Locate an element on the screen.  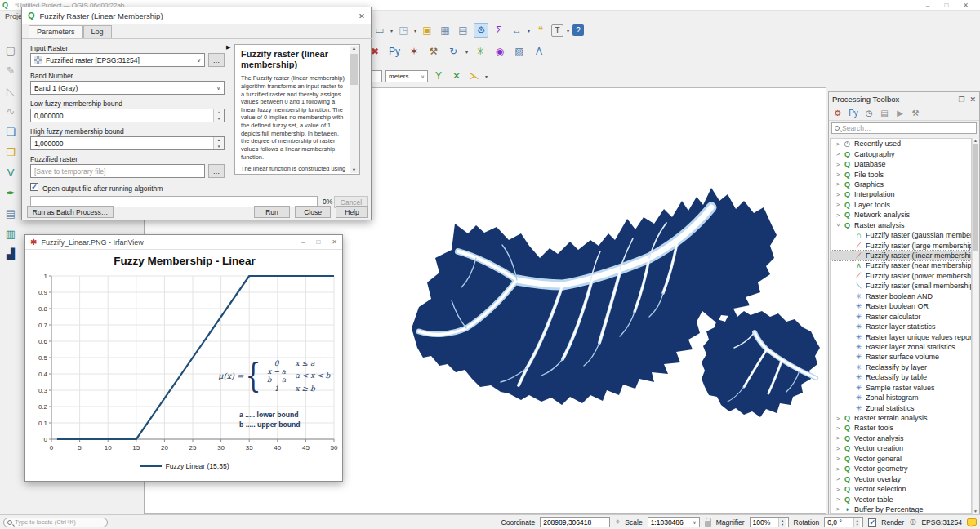
select-features-icon: ▭ is located at coordinates (380, 30).